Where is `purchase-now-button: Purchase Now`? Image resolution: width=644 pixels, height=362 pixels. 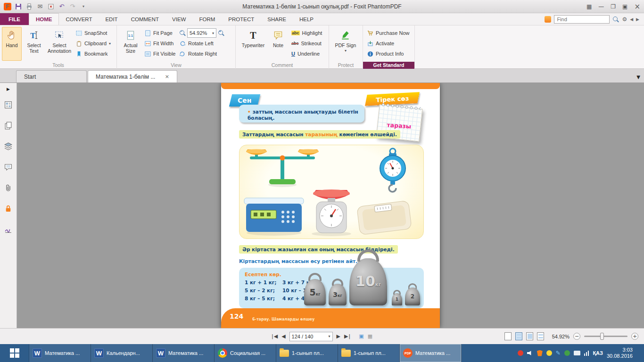
purchase-now-button: Purchase Now is located at coordinates (388, 33).